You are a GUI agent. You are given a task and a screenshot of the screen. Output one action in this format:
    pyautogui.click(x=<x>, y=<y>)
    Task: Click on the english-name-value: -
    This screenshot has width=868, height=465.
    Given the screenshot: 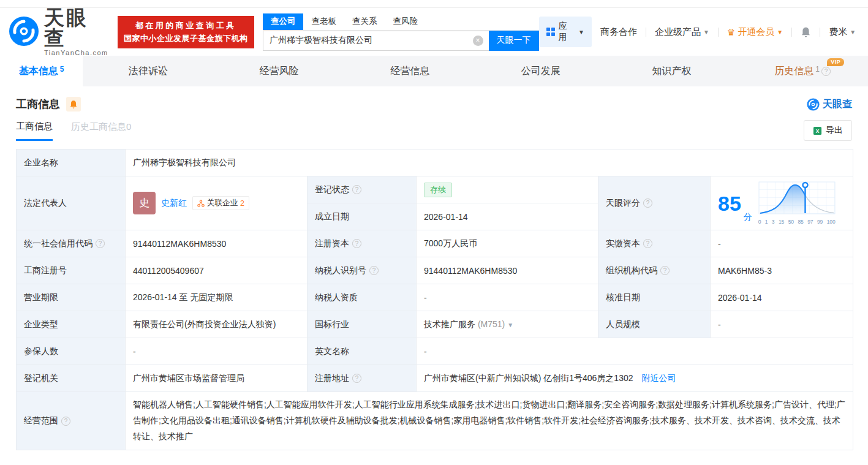 What is the action you would take?
    pyautogui.click(x=635, y=352)
    